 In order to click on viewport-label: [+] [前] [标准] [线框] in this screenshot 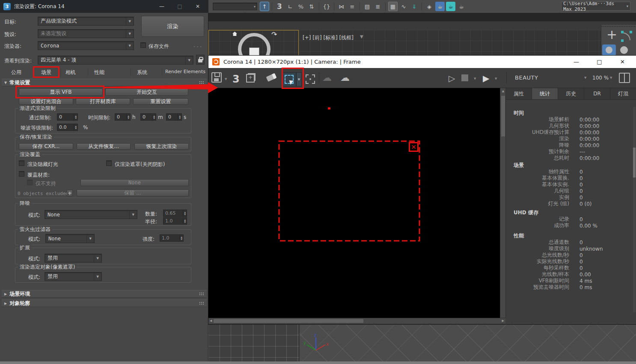, I will do `click(328, 38)`.